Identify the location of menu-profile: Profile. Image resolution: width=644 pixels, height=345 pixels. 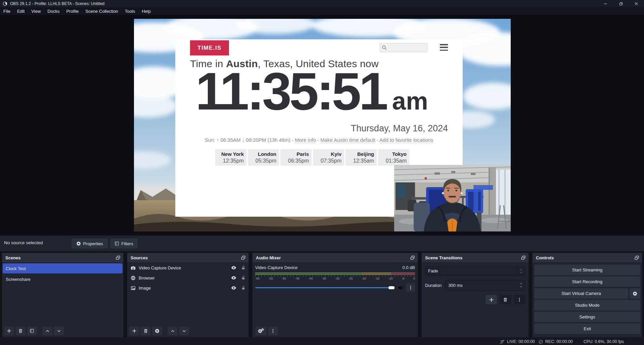
(73, 11).